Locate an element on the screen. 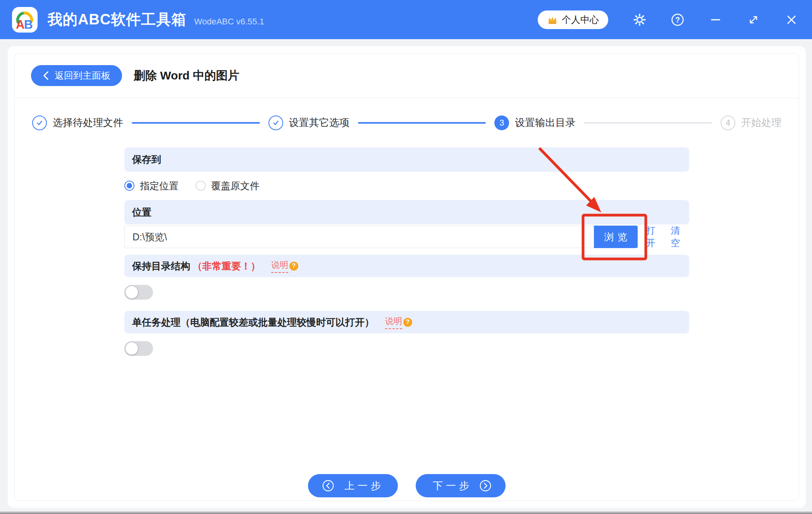  output-path-input is located at coordinates (359, 237).